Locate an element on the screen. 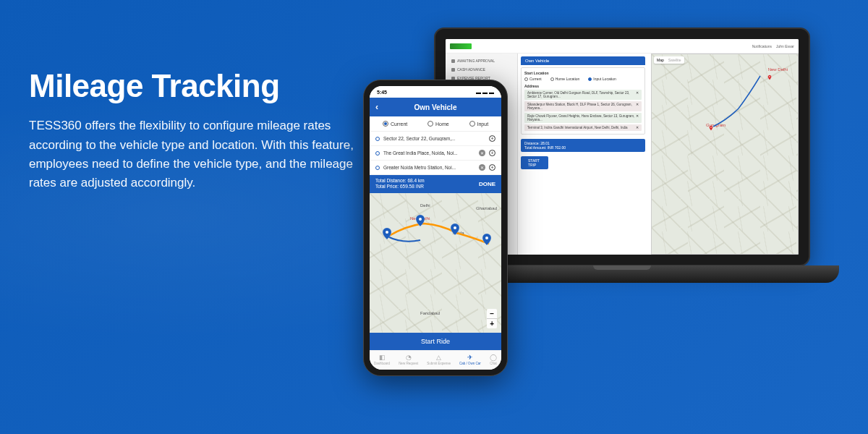  radio-home: Home Location is located at coordinates (566, 79).